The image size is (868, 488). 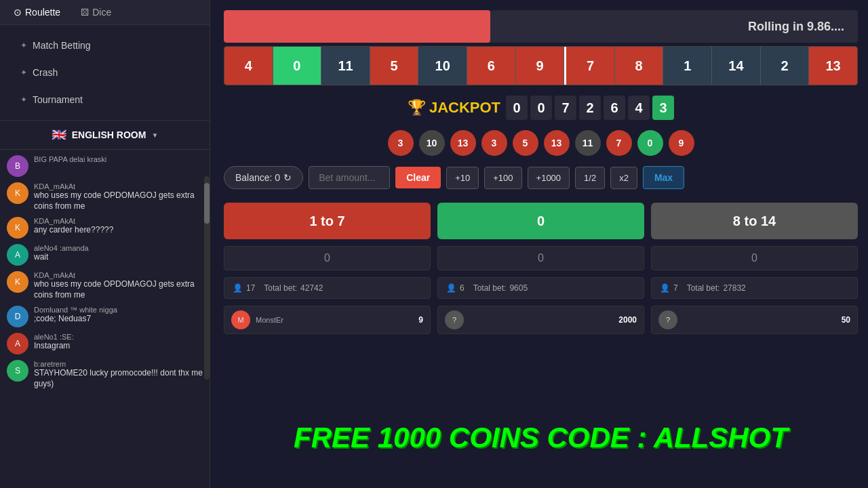 I want to click on stat-total-red: 42742, so click(x=312, y=288).